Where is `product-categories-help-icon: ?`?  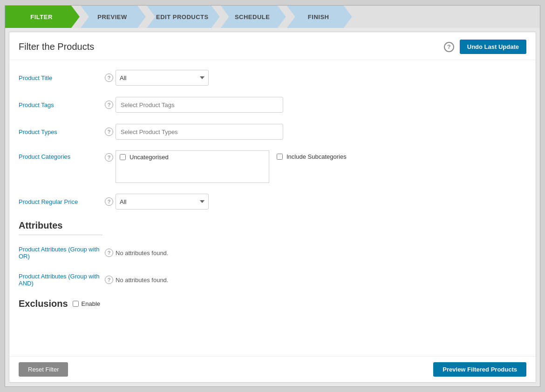
product-categories-help-icon: ? is located at coordinates (109, 157).